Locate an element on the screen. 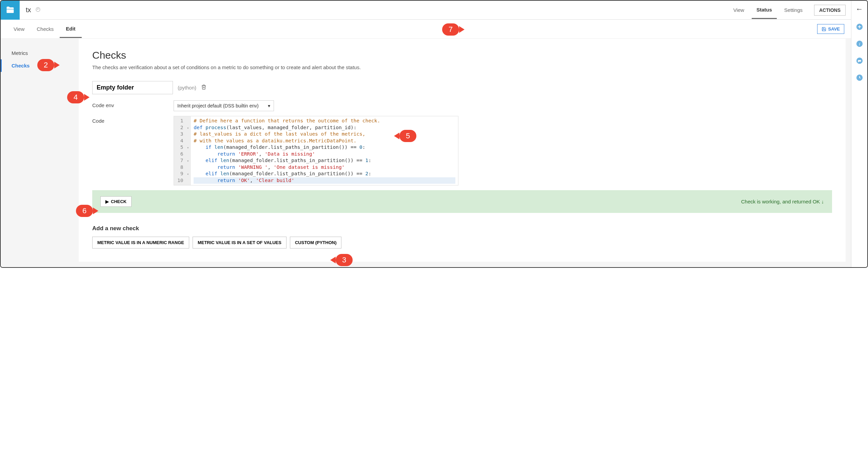  code-env-label: Code env is located at coordinates (133, 104).